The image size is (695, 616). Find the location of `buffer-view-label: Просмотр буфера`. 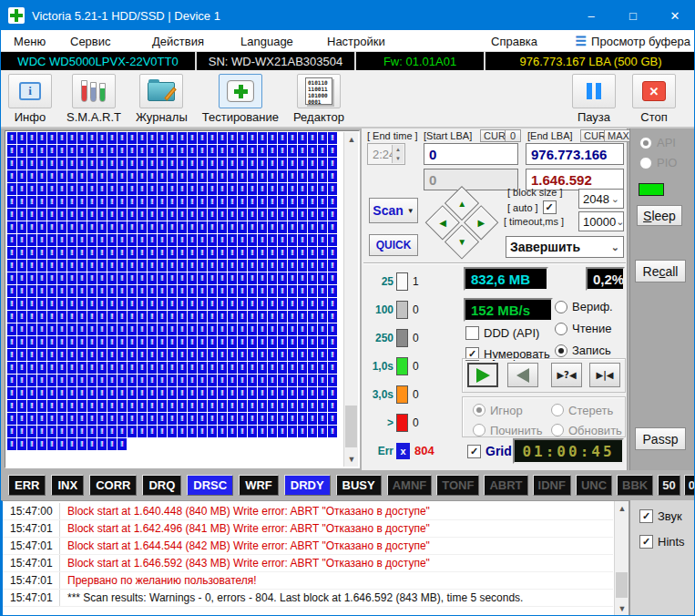

buffer-view-label: Просмотр буфера is located at coordinates (641, 42).